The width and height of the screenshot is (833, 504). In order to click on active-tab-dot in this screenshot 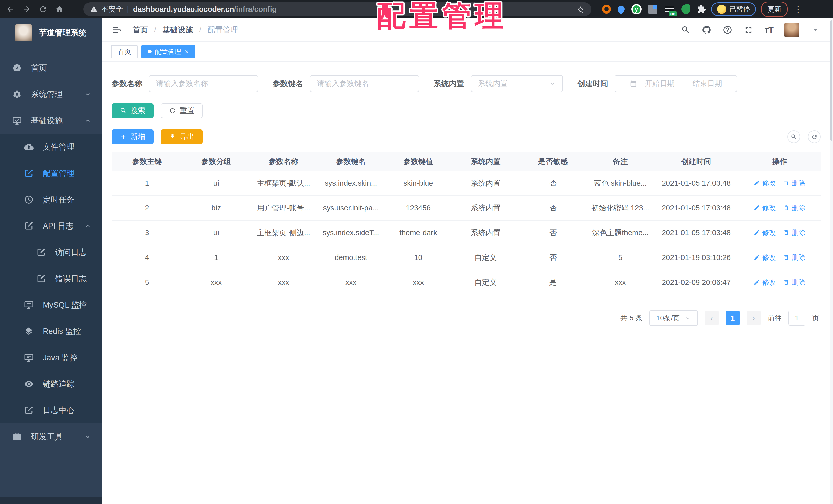, I will do `click(150, 52)`.